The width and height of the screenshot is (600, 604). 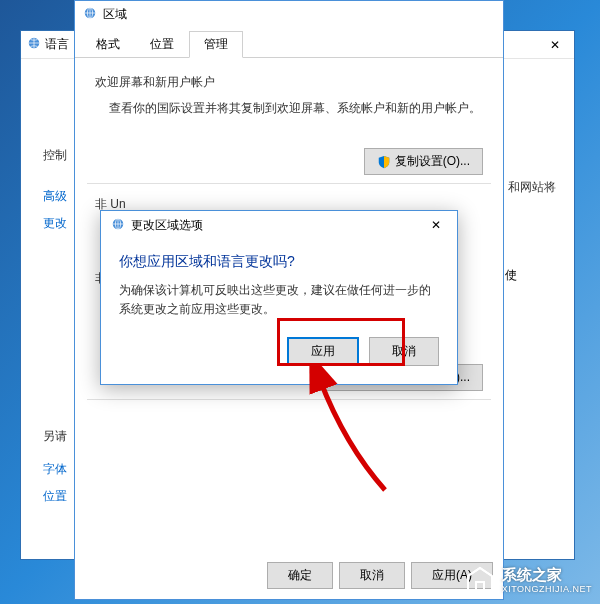 I want to click on dialog-title: 更改区域选项, so click(x=167, y=226).